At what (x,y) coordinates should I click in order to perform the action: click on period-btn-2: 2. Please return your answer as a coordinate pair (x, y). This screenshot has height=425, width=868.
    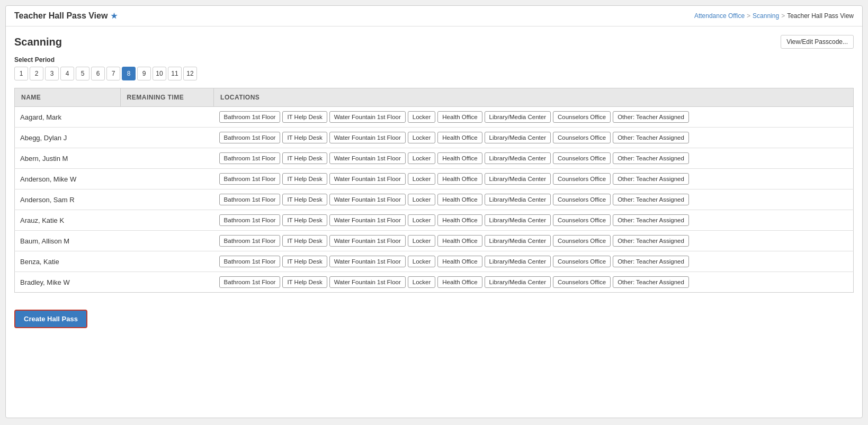
    Looking at the image, I should click on (37, 74).